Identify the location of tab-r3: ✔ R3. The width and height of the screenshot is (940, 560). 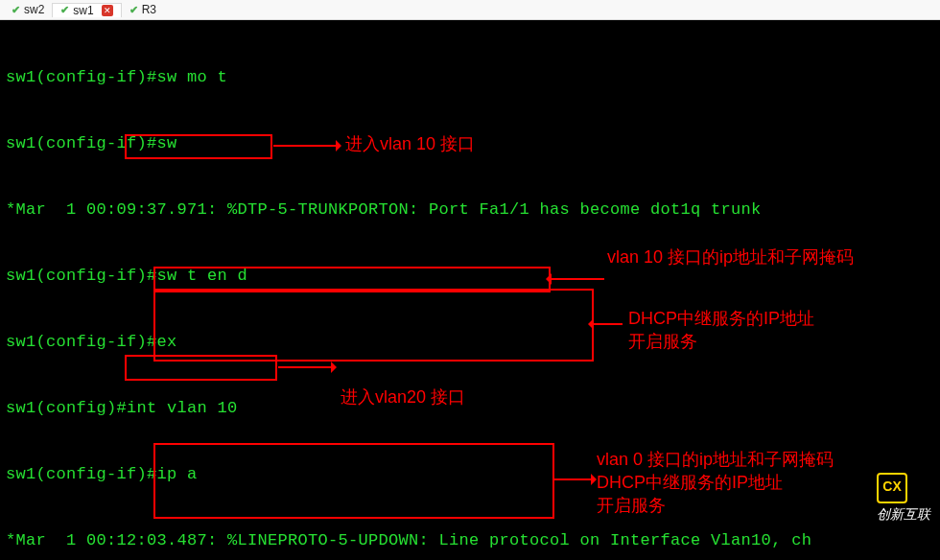
(143, 10).